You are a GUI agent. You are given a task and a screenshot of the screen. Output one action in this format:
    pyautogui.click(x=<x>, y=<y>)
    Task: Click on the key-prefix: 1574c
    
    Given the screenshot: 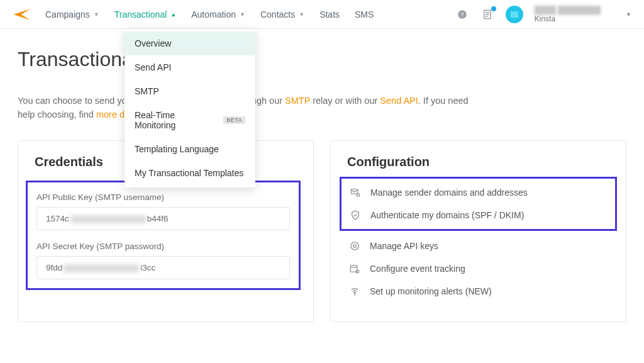 What is the action you would take?
    pyautogui.click(x=58, y=219)
    